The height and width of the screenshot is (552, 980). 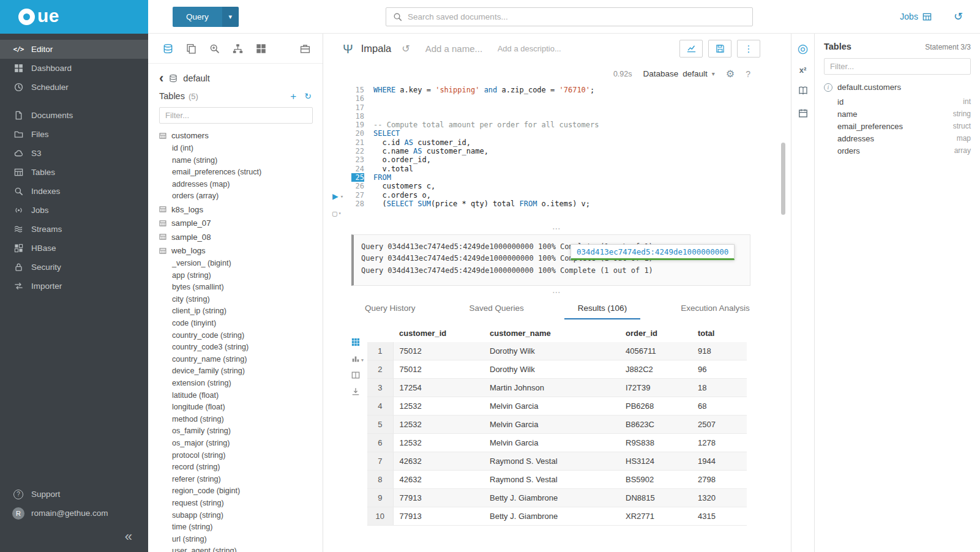 What do you see at coordinates (241, 431) in the screenshot?
I see `column-item: os_family (string)` at bounding box center [241, 431].